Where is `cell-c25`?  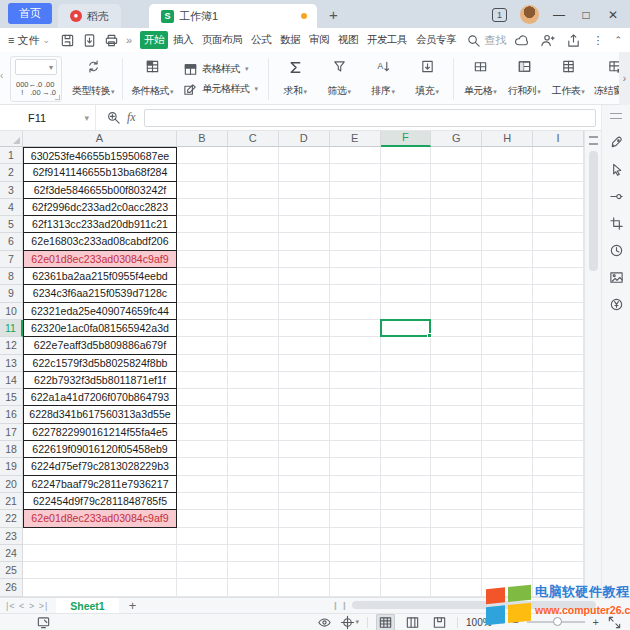
cell-c25 is located at coordinates (254, 570).